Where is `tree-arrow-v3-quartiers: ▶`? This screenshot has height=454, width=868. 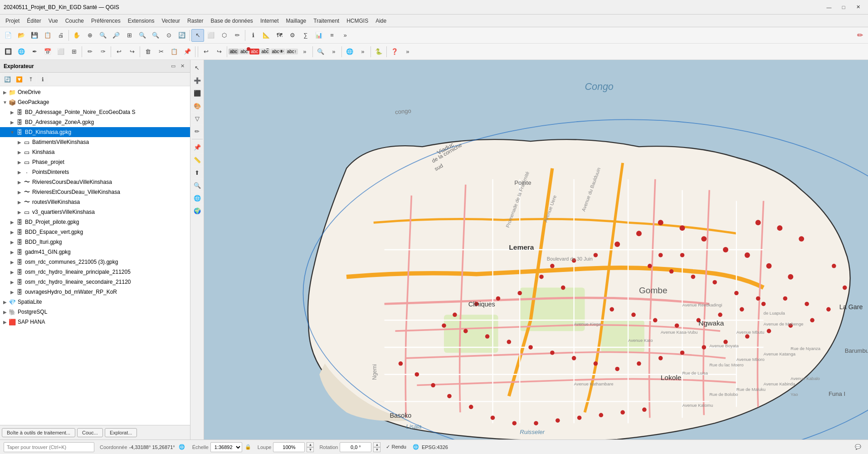 tree-arrow-v3-quartiers: ▶ is located at coordinates (20, 212).